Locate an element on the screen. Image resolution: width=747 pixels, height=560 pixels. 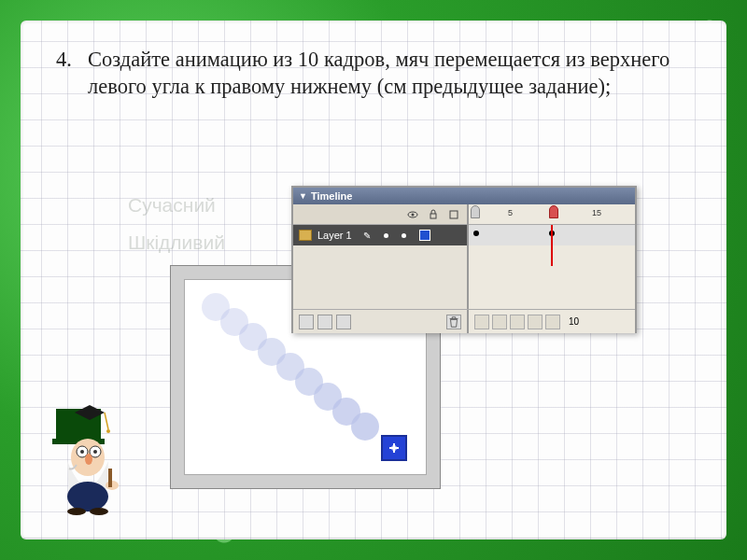
visibility-dot is located at coordinates (387, 235).